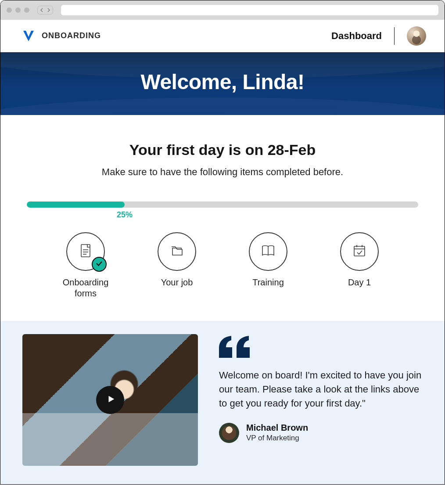 This screenshot has height=504, width=445. I want to click on user-avatar, so click(416, 36).